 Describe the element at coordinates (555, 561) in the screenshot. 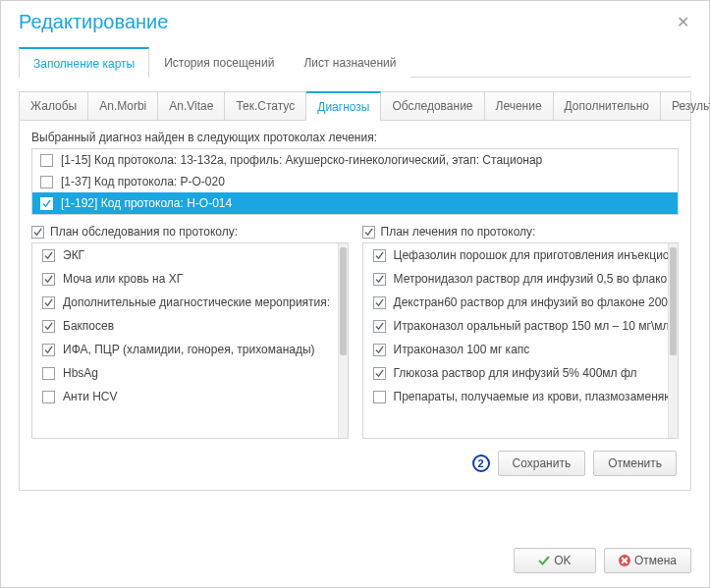

I see `ok-button: OK` at that location.